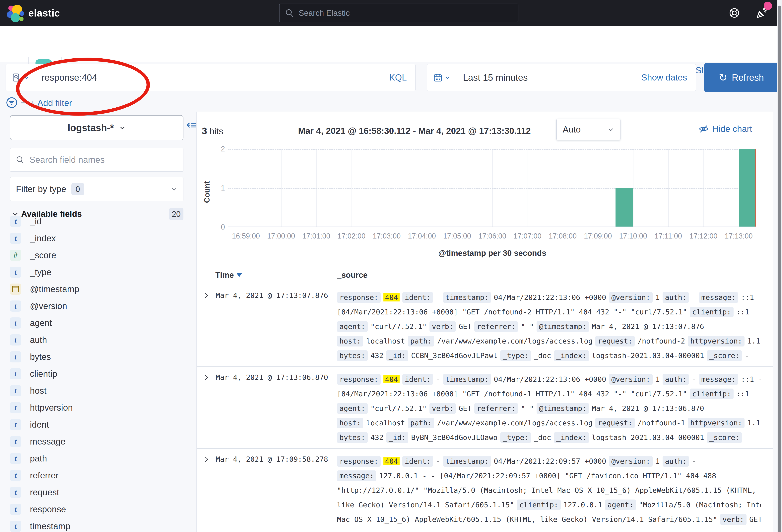 The height and width of the screenshot is (532, 782). What do you see at coordinates (97, 476) in the screenshot?
I see `field-item-referrer: treferrer` at bounding box center [97, 476].